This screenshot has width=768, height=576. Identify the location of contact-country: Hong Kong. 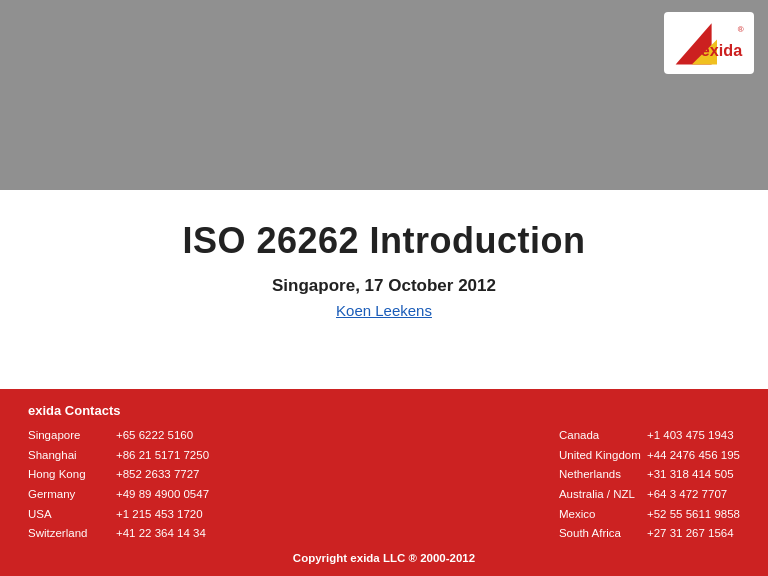
(72, 474).